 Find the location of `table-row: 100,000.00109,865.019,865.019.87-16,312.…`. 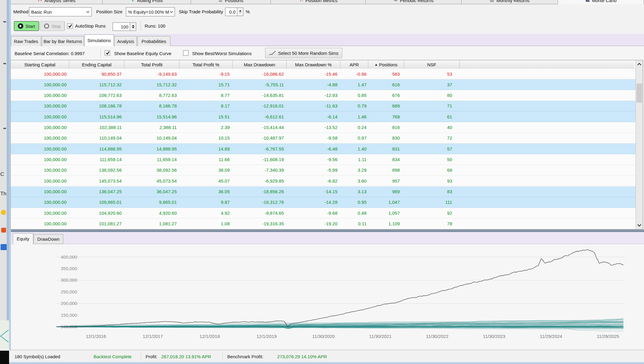

table-row: 100,000.00109,865.019,865.019.87-16,312.… is located at coordinates (323, 202).